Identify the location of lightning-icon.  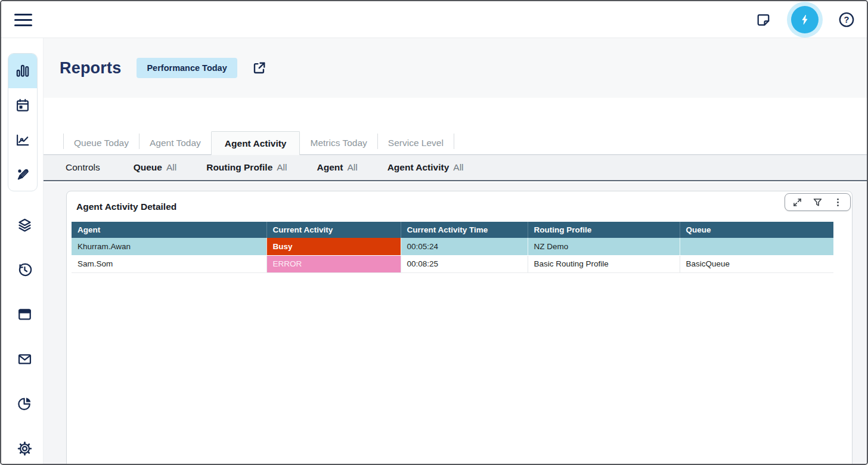
(805, 20).